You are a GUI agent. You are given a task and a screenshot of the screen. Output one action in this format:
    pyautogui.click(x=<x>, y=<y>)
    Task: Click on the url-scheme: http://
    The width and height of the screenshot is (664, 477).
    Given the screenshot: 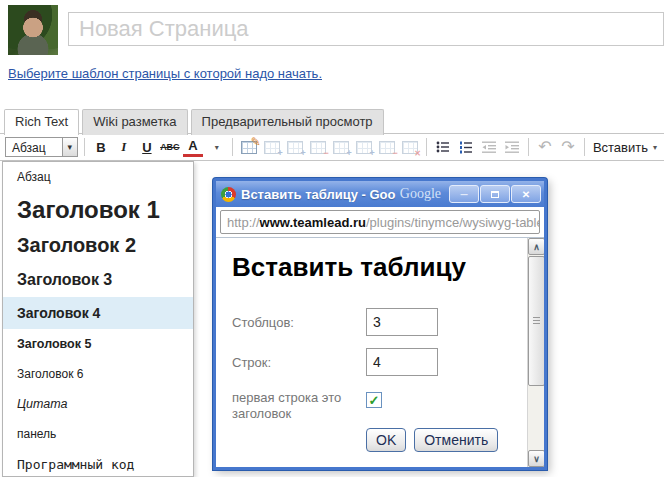 What is the action you would take?
    pyautogui.click(x=244, y=222)
    